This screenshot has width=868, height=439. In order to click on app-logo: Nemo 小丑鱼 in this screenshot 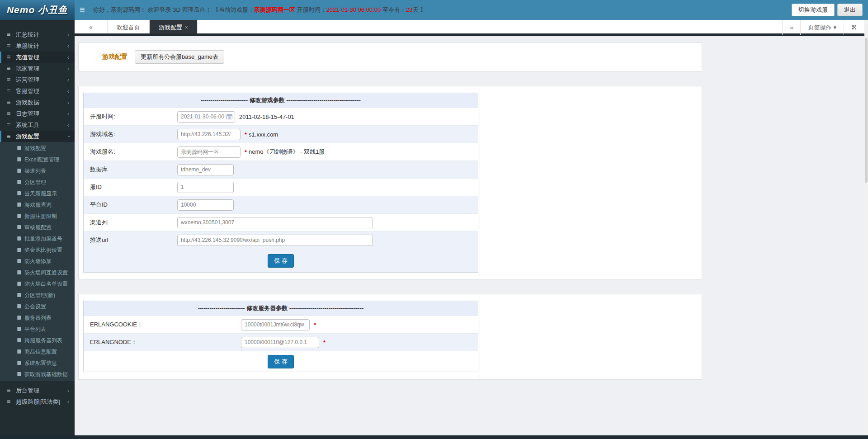, I will do `click(37, 10)`.